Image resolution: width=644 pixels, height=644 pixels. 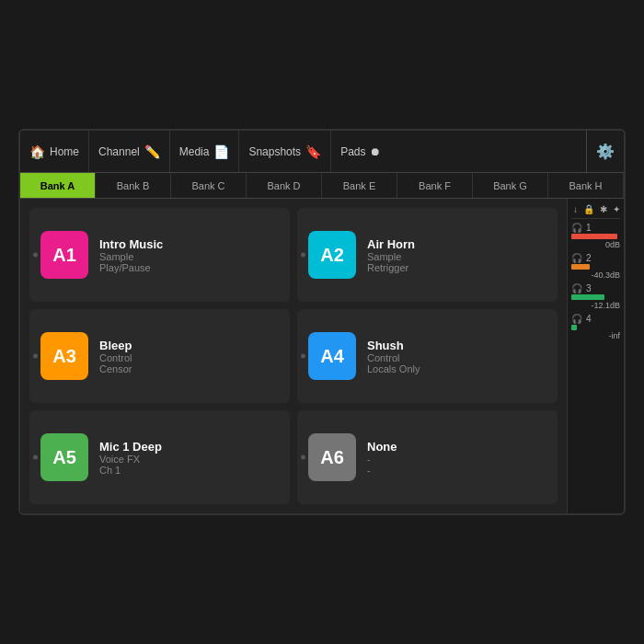 I want to click on bank-d-label: Bank D, so click(x=283, y=186).